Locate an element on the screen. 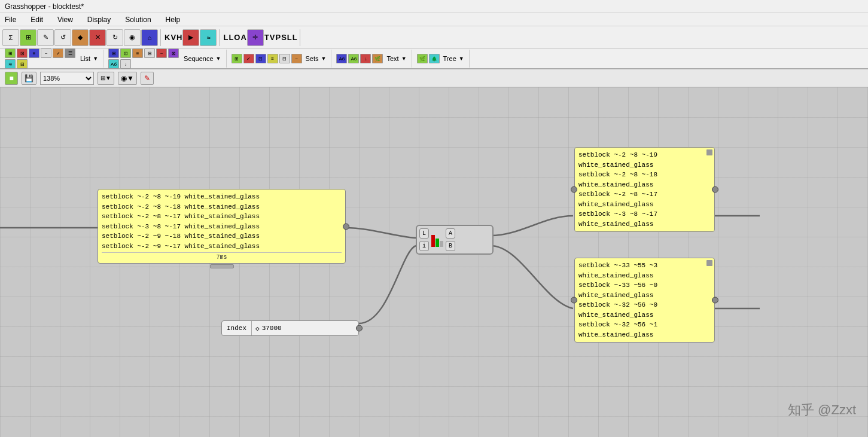  toolbar-label-o: O is located at coordinates (237, 37).